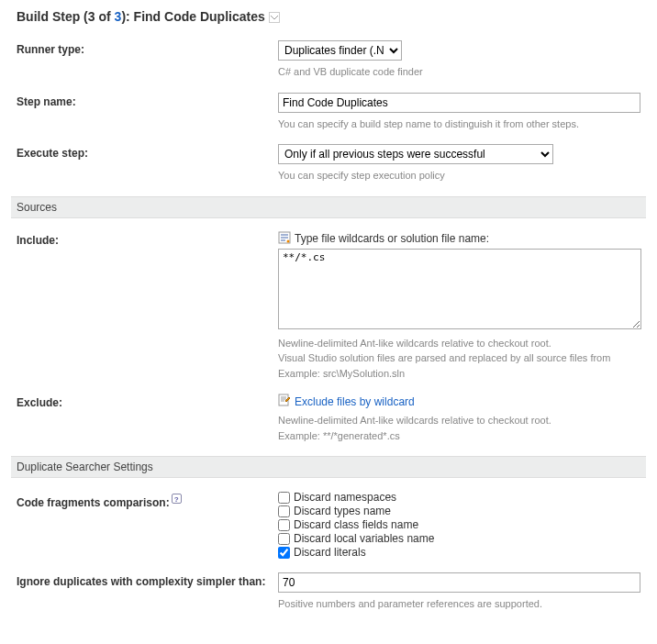 The height and width of the screenshot is (644, 657). Describe the element at coordinates (459, 427) in the screenshot. I see `exclude-hint: Newline-delimited Ant-like wildcards rel…` at that location.